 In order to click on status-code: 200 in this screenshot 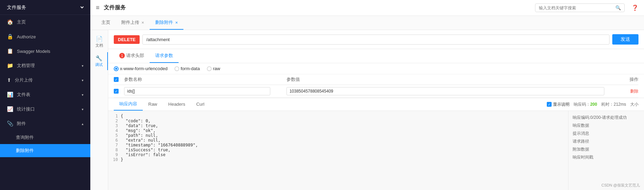, I will do `click(594, 104)`.